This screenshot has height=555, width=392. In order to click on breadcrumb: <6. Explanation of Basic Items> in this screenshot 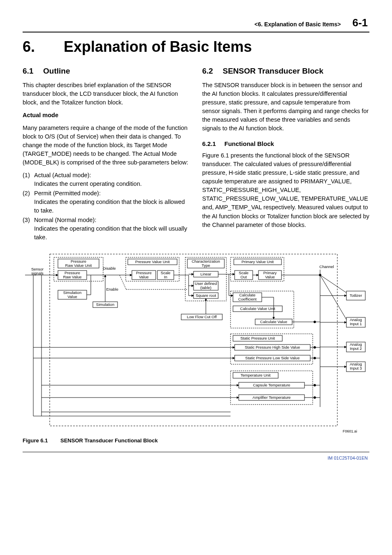, I will do `click(297, 24)`.